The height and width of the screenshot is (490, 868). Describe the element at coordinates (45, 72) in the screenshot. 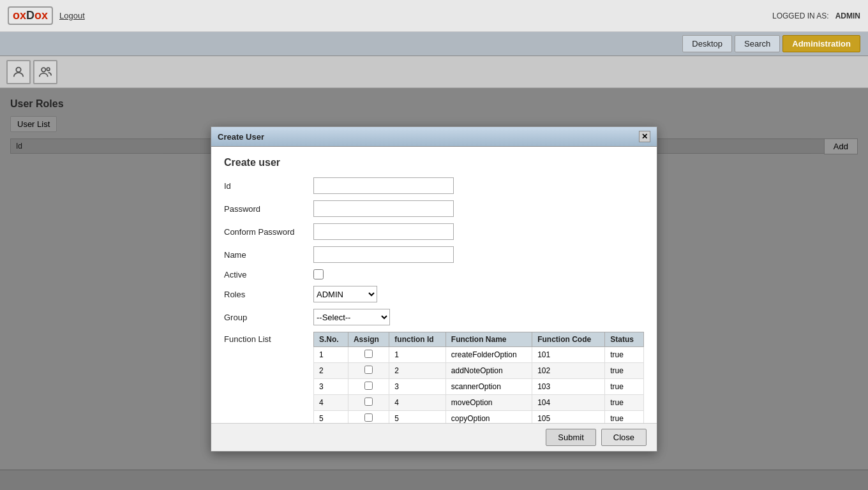

I see `users-icon-button` at that location.